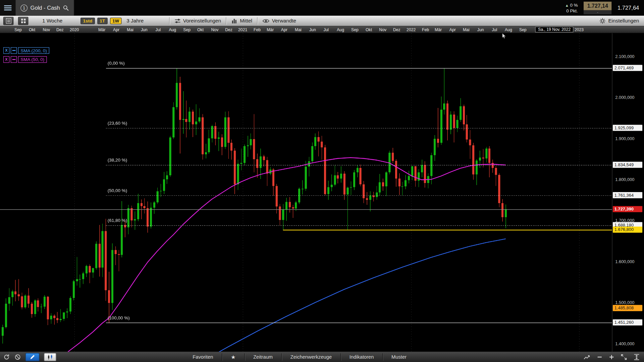 This screenshot has height=362, width=644. I want to click on instrument-name: Gold - Cash, so click(45, 8).